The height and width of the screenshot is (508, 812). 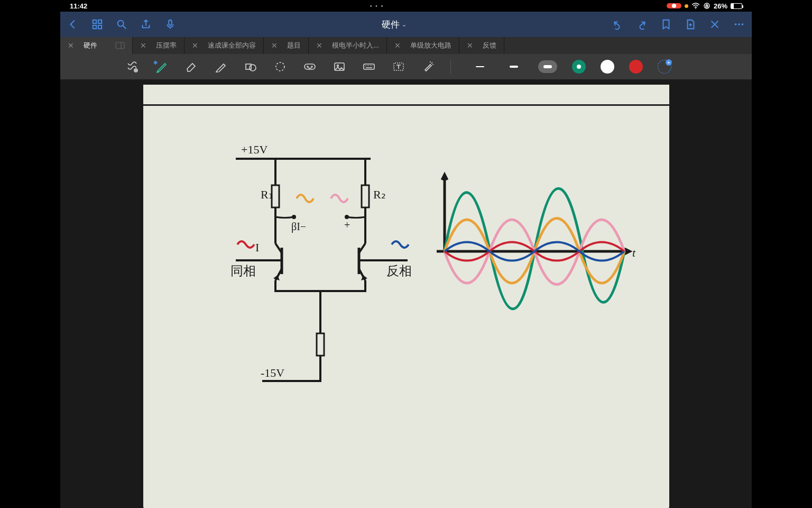 What do you see at coordinates (122, 24) in the screenshot?
I see `search-button` at bounding box center [122, 24].